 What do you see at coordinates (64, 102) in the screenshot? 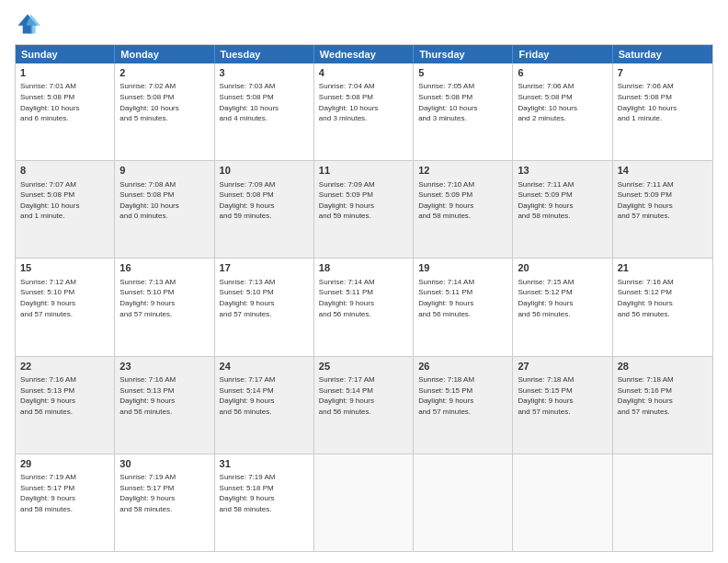
I see `cell-details: Sunrise: 7:01 AMSunset: 5:08 PMDaylight:…` at bounding box center [64, 102].